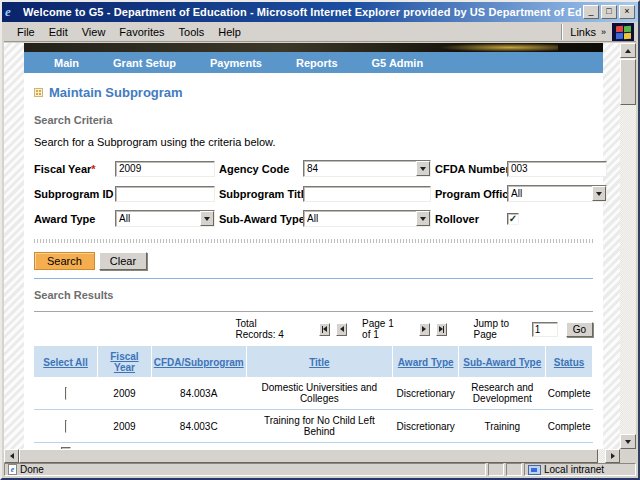 This screenshot has width=640, height=480. Describe the element at coordinates (38, 92) in the screenshot. I see `bullet-grid-icon` at that location.